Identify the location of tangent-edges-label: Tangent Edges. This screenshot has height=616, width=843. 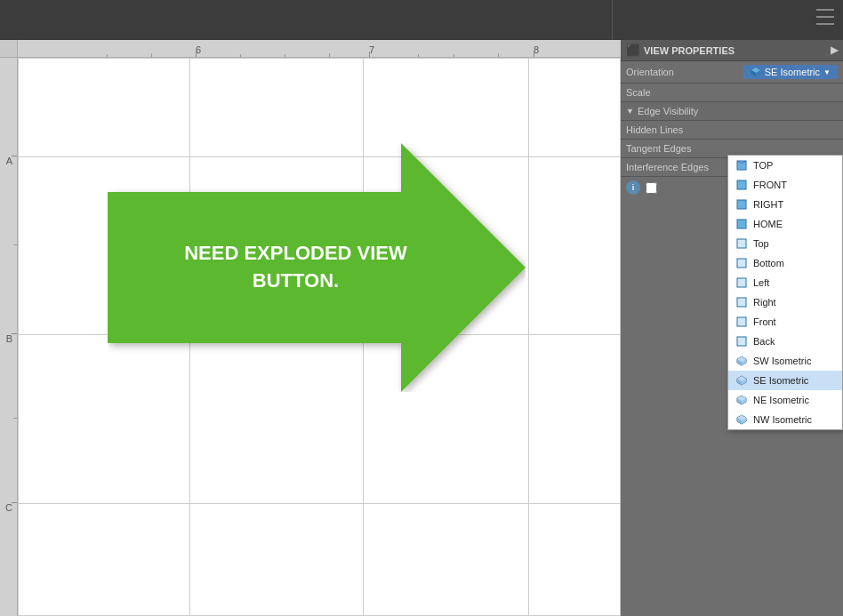
(732, 148).